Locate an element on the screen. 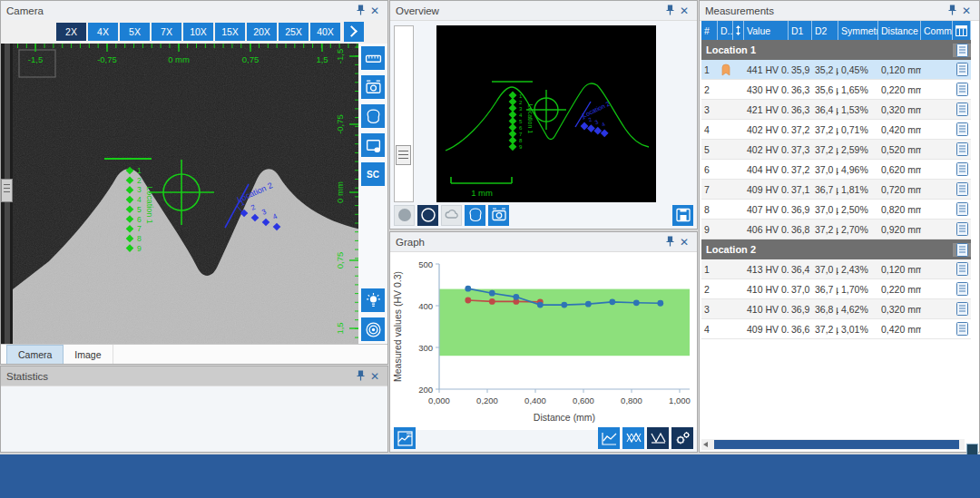 The height and width of the screenshot is (498, 980). scrollbar-thumb is located at coordinates (837, 444).